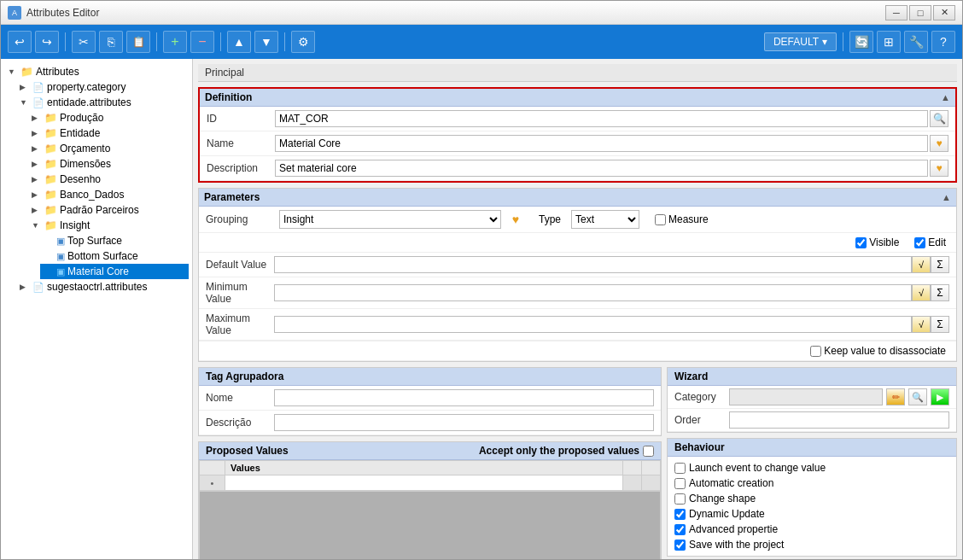 This screenshot has height=560, width=963. Describe the element at coordinates (430, 525) in the screenshot. I see `proposed-values-empty-area` at that location.